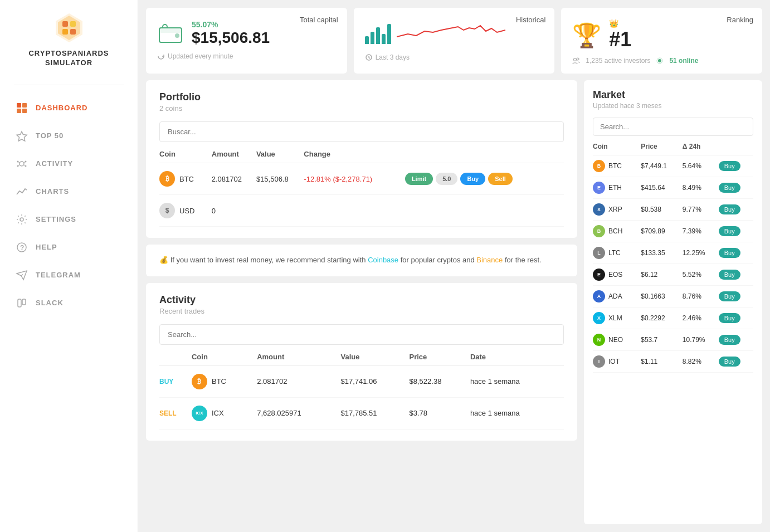 The image size is (770, 532). I want to click on mkt-symbol: BCH, so click(615, 231).